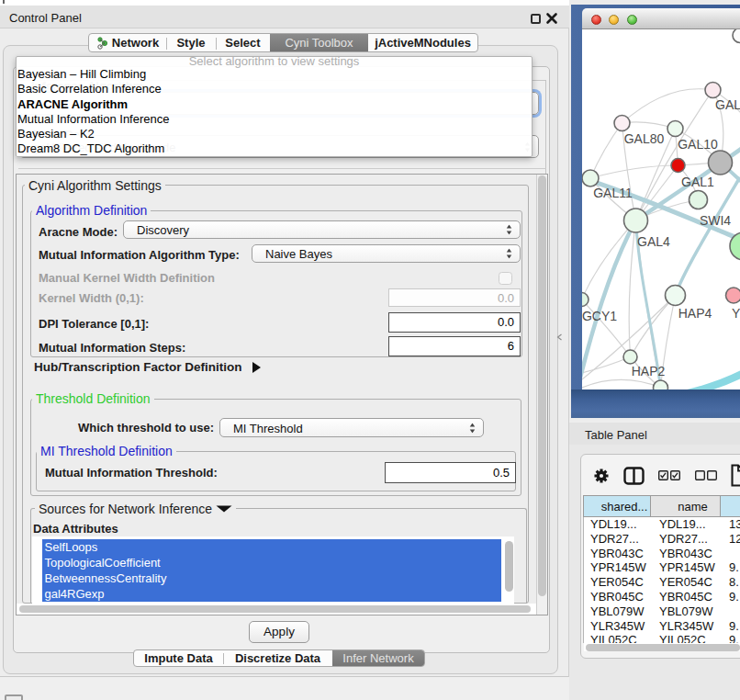  Describe the element at coordinates (727, 105) in the screenshot. I see `svg-text: GAL7` at that location.